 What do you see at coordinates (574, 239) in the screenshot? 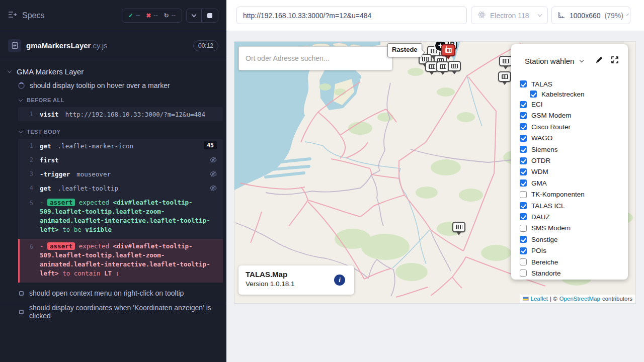
I see `layer-checkbox-row: Sonstige` at bounding box center [574, 239].